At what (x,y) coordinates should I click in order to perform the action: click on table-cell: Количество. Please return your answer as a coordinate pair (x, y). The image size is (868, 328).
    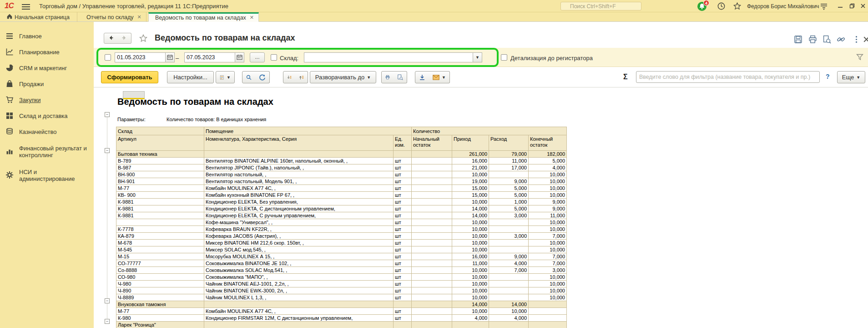
    Looking at the image, I should click on (490, 131).